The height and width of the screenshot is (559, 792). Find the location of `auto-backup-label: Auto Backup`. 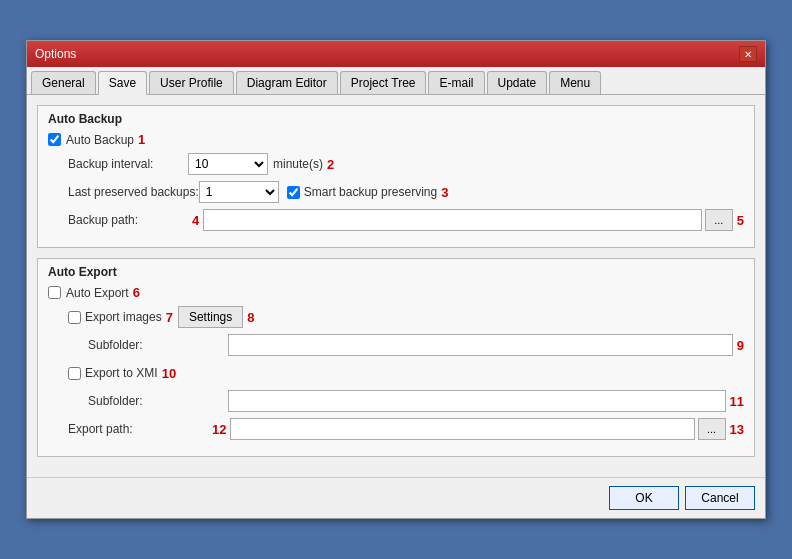

auto-backup-label: Auto Backup is located at coordinates (100, 140).